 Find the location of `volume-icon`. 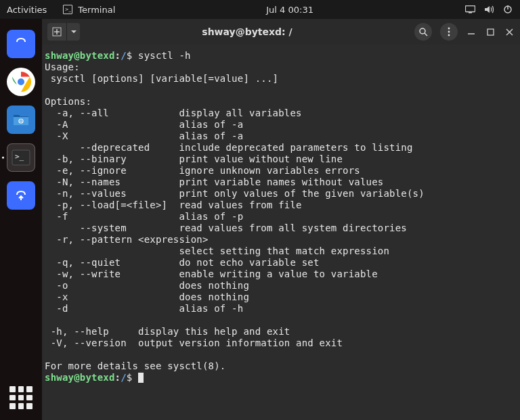

volume-icon is located at coordinates (489, 9).